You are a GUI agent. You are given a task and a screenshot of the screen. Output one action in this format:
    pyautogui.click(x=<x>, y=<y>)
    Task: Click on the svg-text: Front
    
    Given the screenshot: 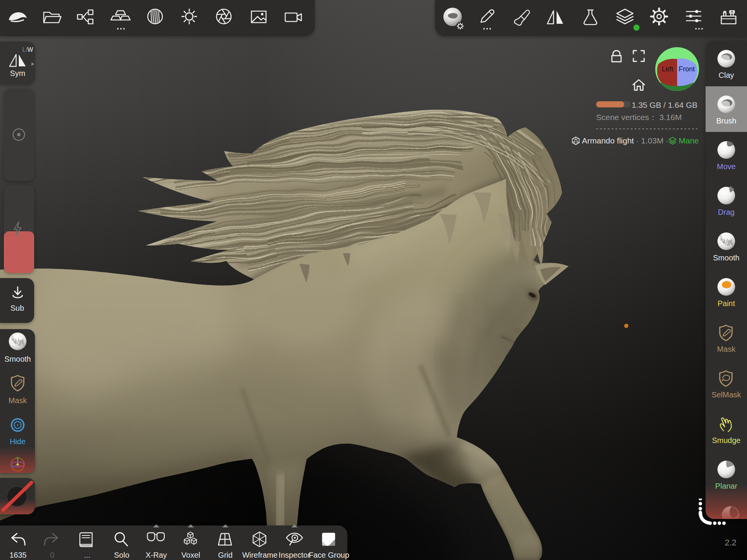 What is the action you would take?
    pyautogui.click(x=687, y=69)
    